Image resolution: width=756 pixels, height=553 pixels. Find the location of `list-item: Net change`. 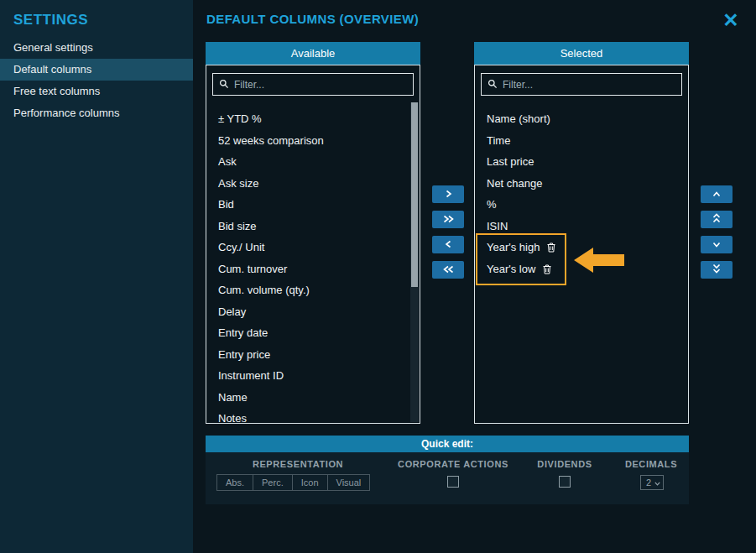

list-item: Net change is located at coordinates (581, 184).